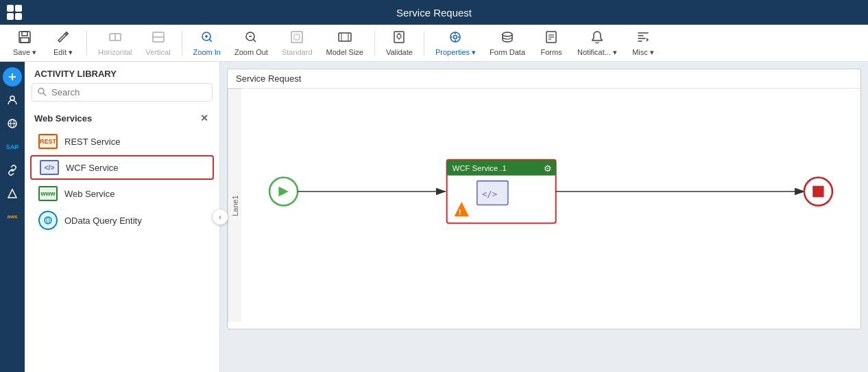  What do you see at coordinates (204, 118) in the screenshot?
I see `category-close-button: ✕` at bounding box center [204, 118].